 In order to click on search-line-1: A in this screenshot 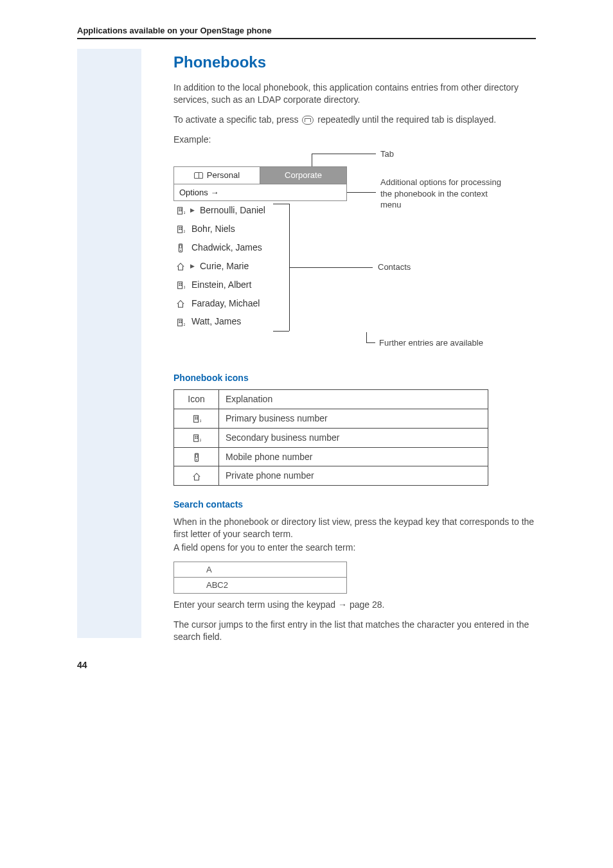, I will do `click(260, 570)`.